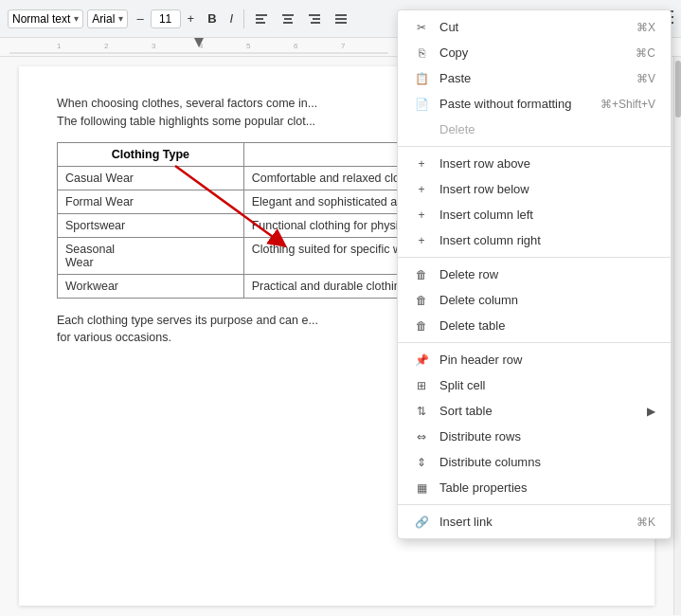 The width and height of the screenshot is (681, 616). I want to click on menu-item-delete: Delete, so click(534, 129).